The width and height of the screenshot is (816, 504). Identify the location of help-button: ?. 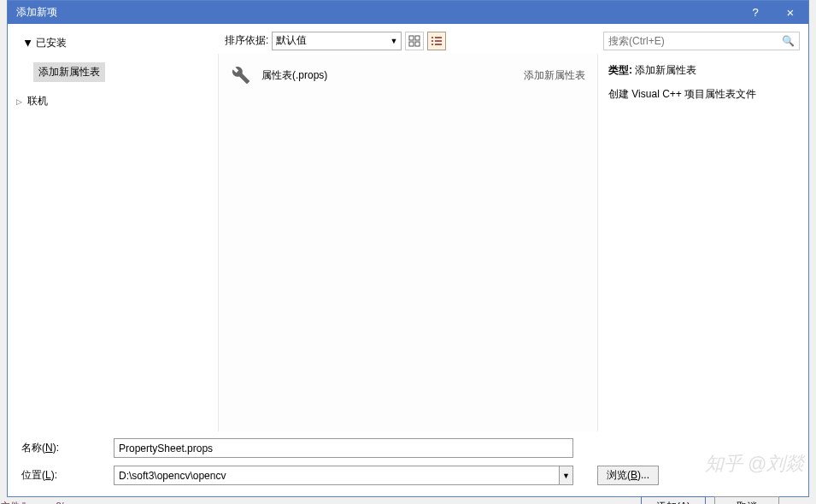
(755, 12).